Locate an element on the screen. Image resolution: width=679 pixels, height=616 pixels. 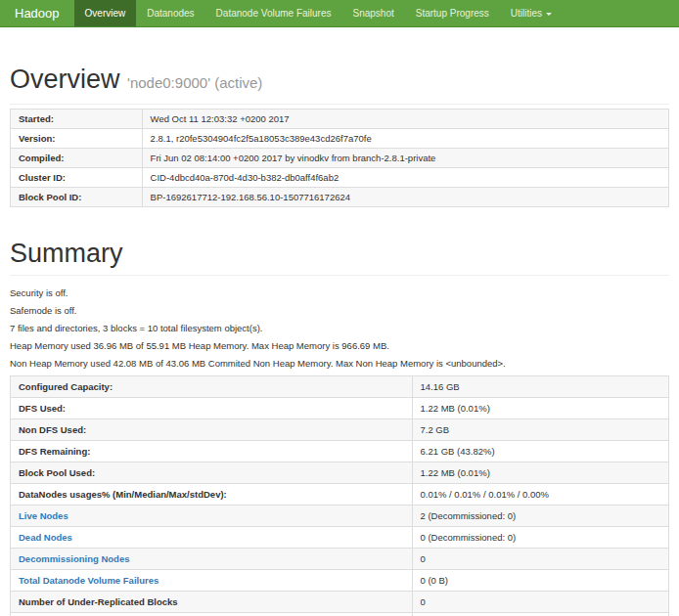
started-label: Started: is located at coordinates (76, 119).